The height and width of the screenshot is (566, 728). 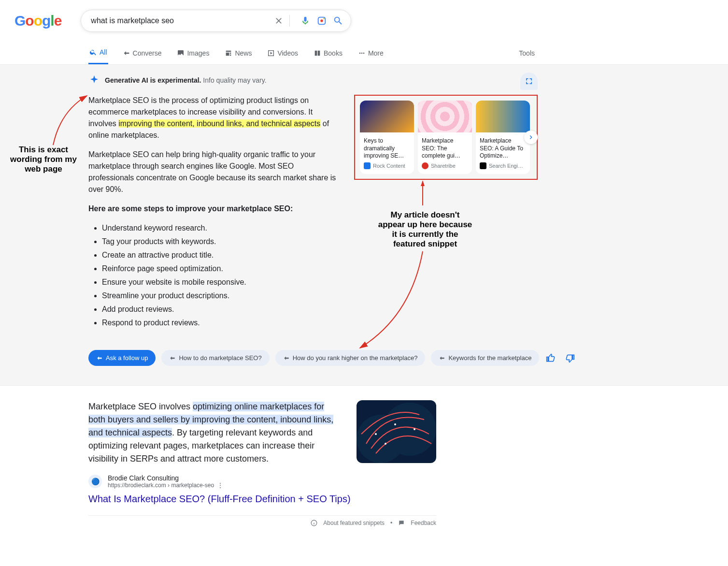 What do you see at coordinates (220, 358) in the screenshot?
I see `chip-label: How to do marketplace SEO?` at bounding box center [220, 358].